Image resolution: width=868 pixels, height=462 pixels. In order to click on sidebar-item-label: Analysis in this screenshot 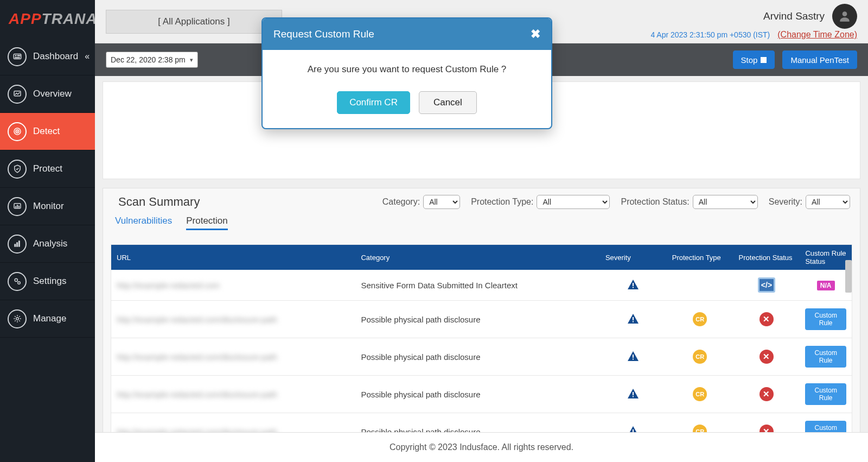, I will do `click(50, 244)`.